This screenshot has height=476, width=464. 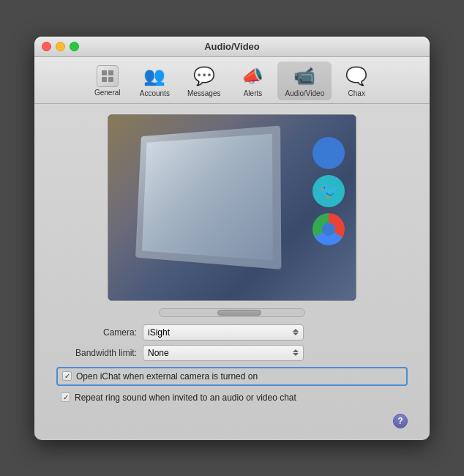 I want to click on bw-arrow-down-icon, so click(x=296, y=354).